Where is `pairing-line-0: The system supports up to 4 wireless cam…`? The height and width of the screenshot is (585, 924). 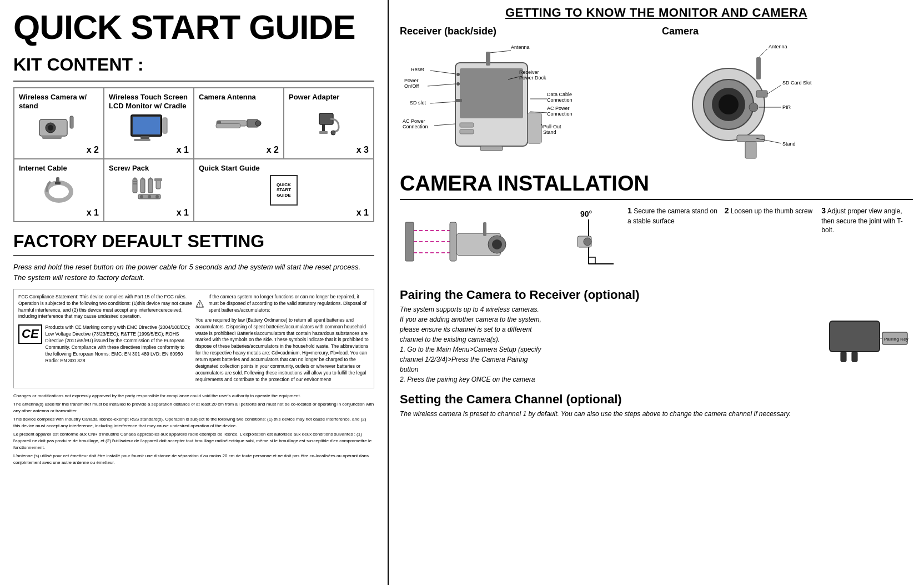
pairing-line-0: The system supports up to 4 wireless cam… is located at coordinates (609, 309).